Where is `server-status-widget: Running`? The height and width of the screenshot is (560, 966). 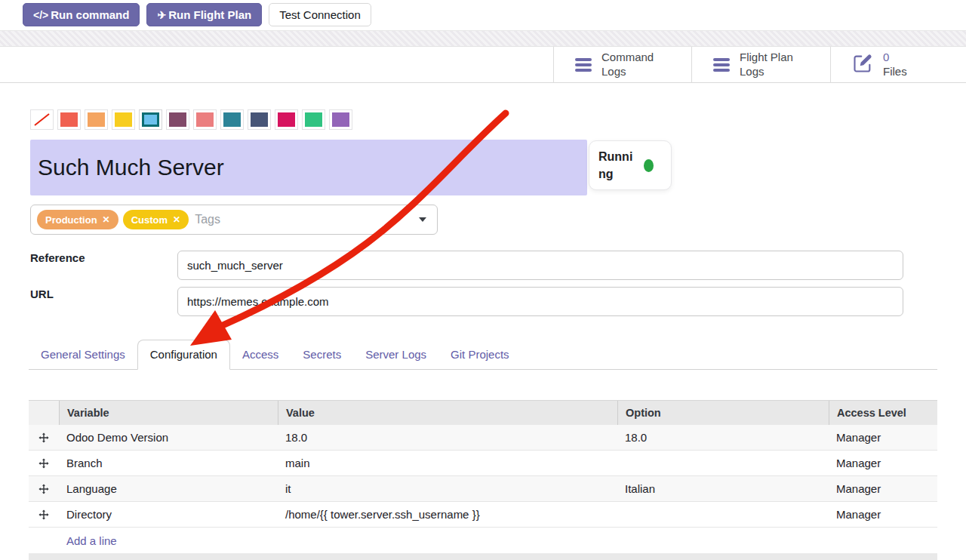 server-status-widget: Running is located at coordinates (630, 165).